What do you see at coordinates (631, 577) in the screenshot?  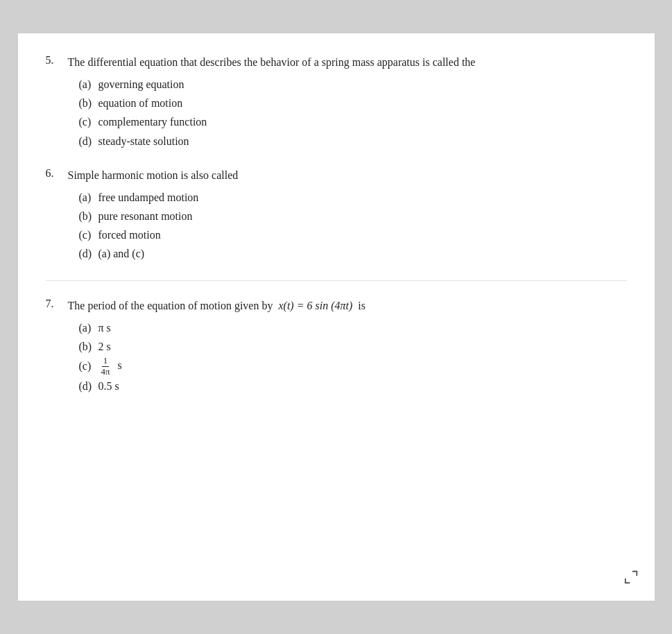 I see `expand-button` at bounding box center [631, 577].